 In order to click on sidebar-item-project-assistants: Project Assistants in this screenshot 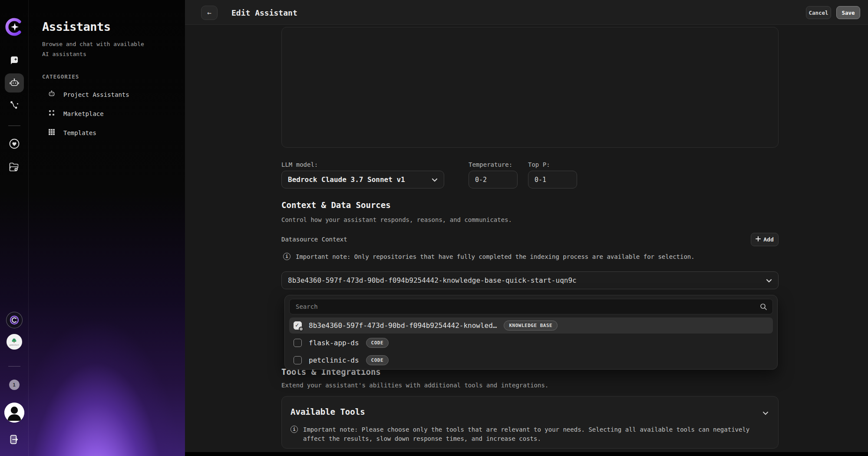, I will do `click(89, 95)`.